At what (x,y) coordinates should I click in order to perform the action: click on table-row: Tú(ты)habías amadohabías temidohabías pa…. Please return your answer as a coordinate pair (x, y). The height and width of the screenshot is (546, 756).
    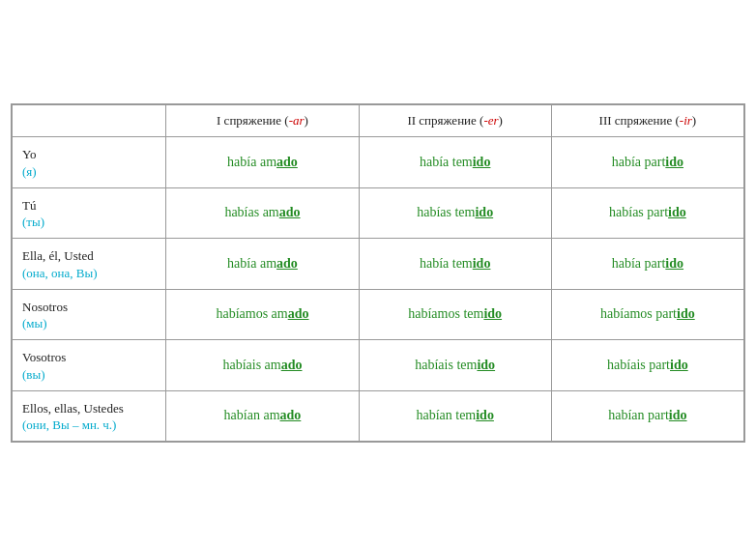
    Looking at the image, I should click on (379, 213).